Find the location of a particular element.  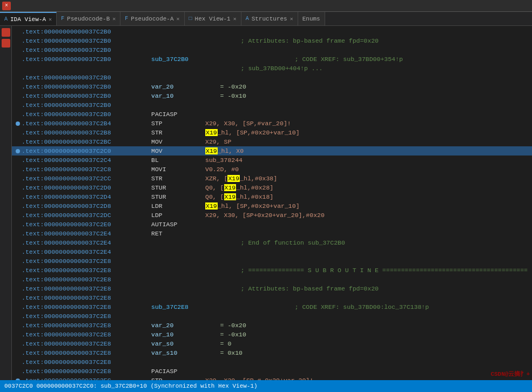

operands: X29, SP is located at coordinates (218, 141).